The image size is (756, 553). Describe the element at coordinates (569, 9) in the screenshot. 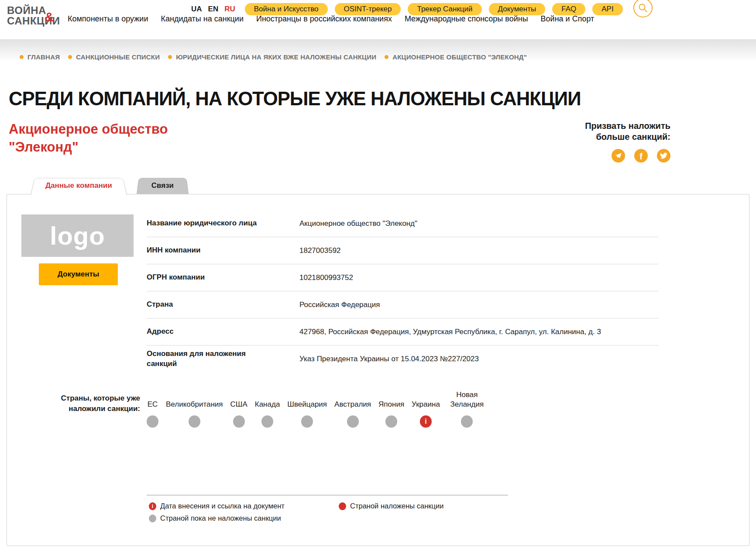

I see `pill-faq: FAQ` at that location.